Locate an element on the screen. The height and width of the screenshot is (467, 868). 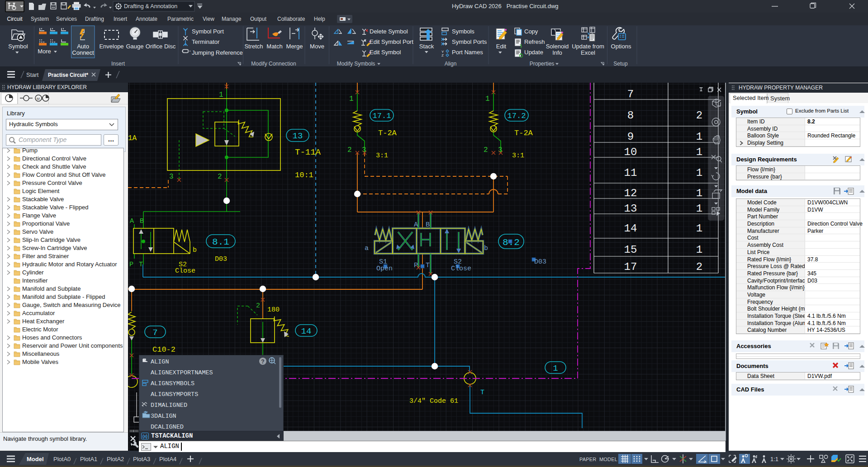
svg-text: Align is located at coordinates (451, 64).